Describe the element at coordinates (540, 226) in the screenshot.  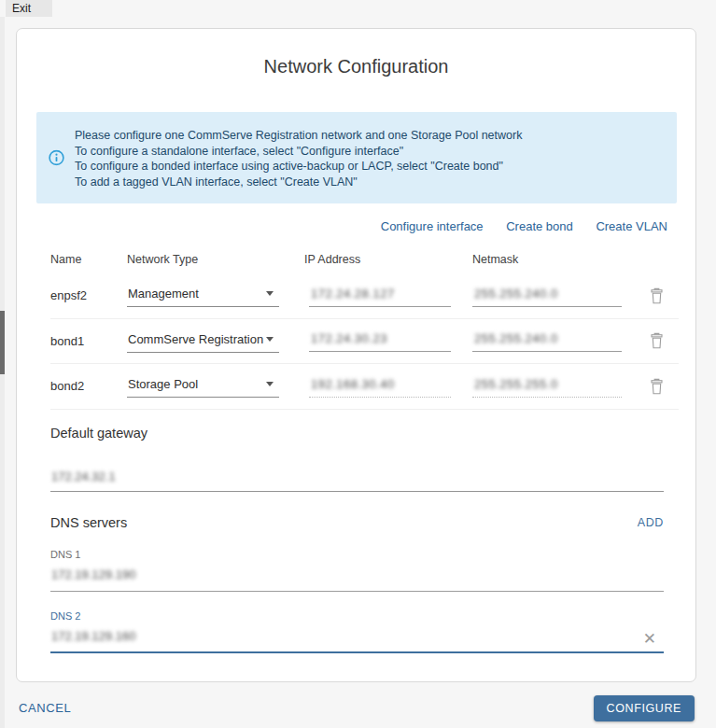
I see `create-bond-link: Create bond` at that location.